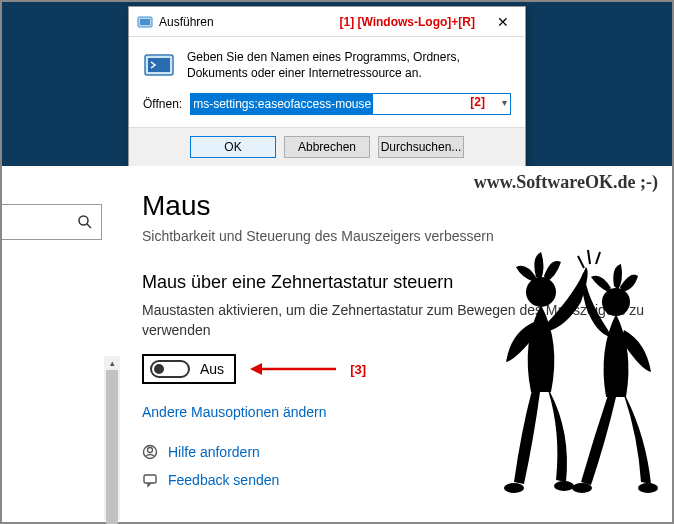  I want to click on cancel-button: Abbrechen, so click(327, 147).